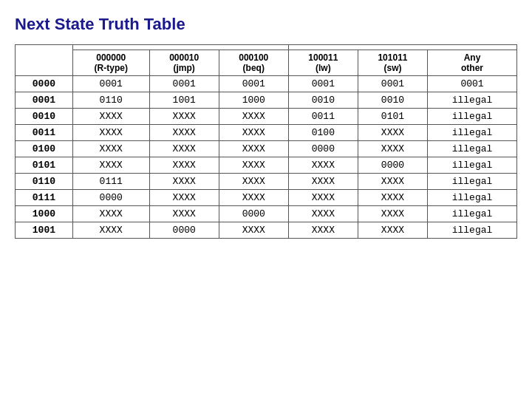 The width and height of the screenshot is (532, 399). I want to click on data-cell-r4-c1: XXXX, so click(184, 149).